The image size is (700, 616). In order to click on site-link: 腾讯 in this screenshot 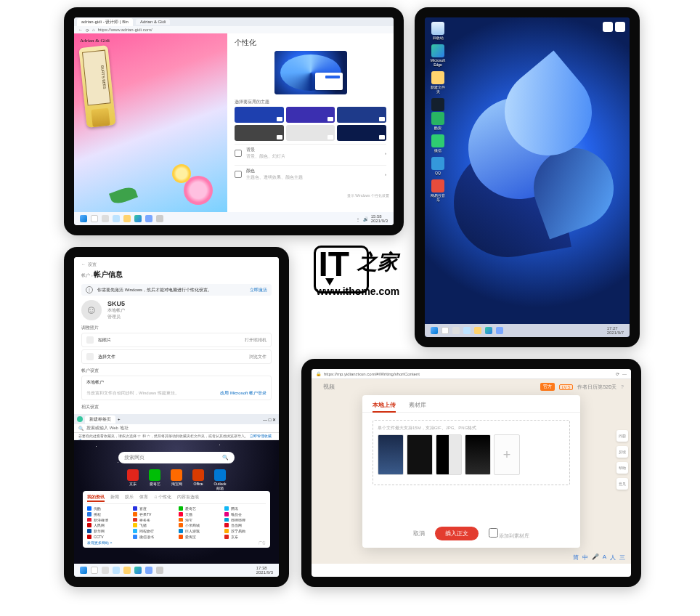, I will do `click(245, 508)`.